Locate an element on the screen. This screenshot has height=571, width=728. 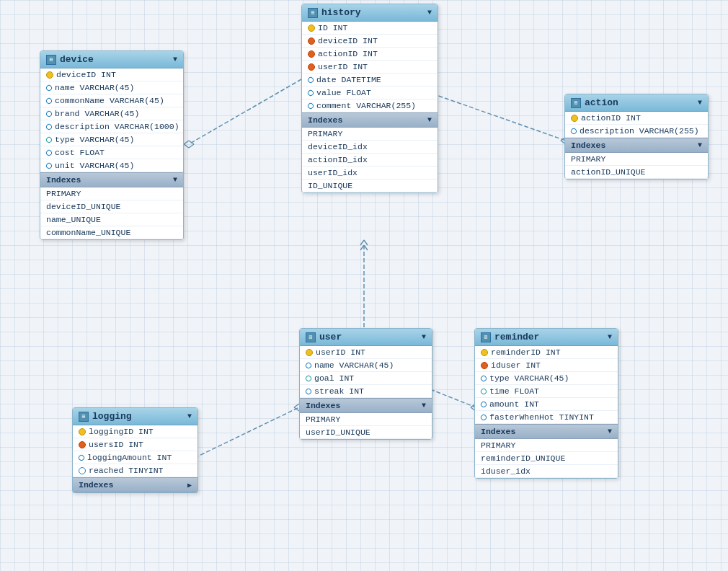
table-row: fasterWhenHot TINYINT is located at coordinates (546, 417).